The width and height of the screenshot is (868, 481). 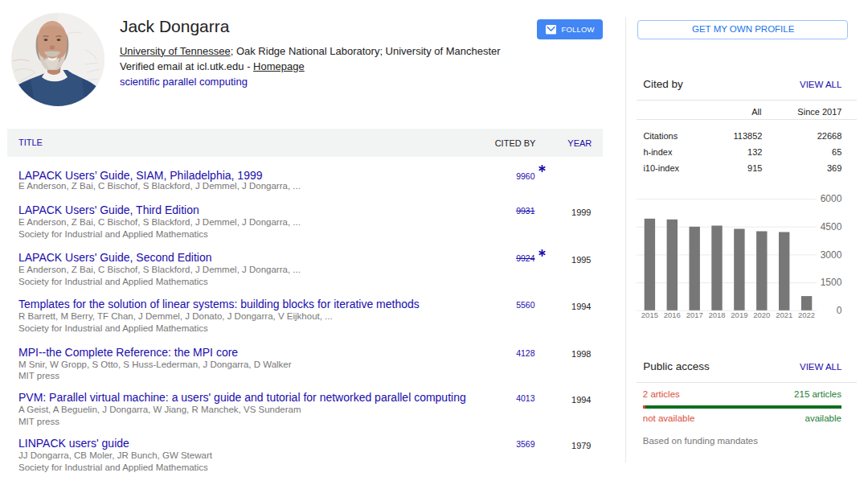 I want to click on svg-text: 0, so click(x=839, y=310).